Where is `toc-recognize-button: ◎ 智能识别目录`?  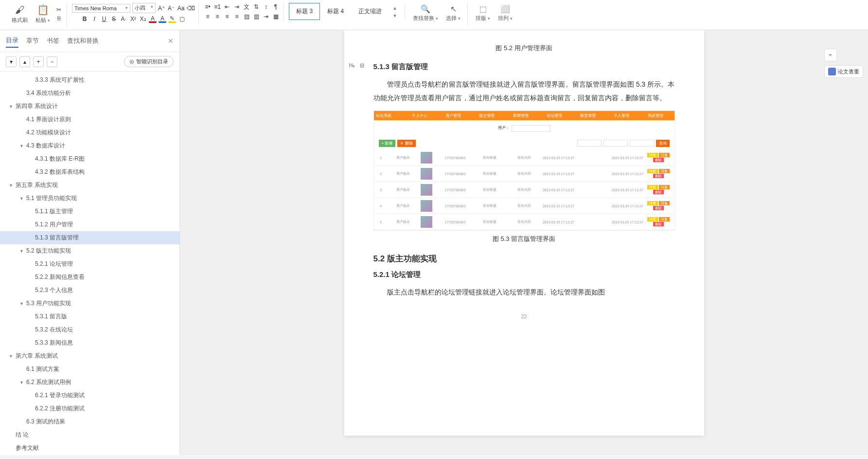
toc-recognize-button: ◎ 智能识别目录 is located at coordinates (149, 61).